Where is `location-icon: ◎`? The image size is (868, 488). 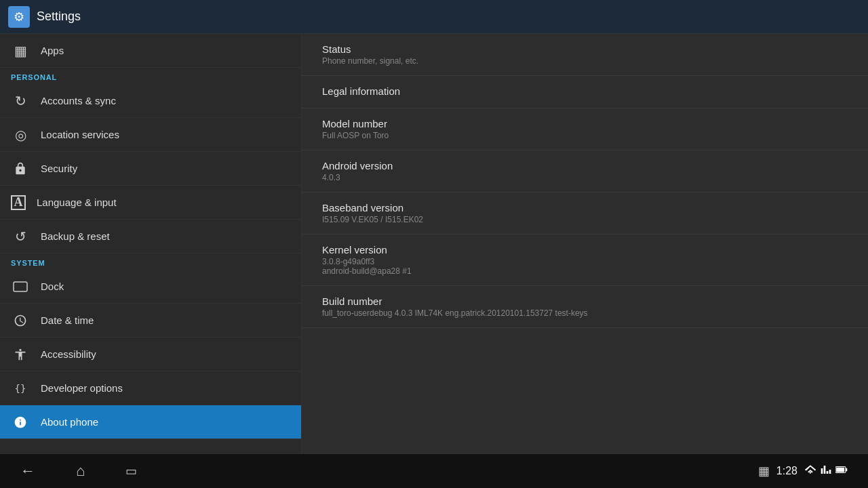
location-icon: ◎ is located at coordinates (20, 135).